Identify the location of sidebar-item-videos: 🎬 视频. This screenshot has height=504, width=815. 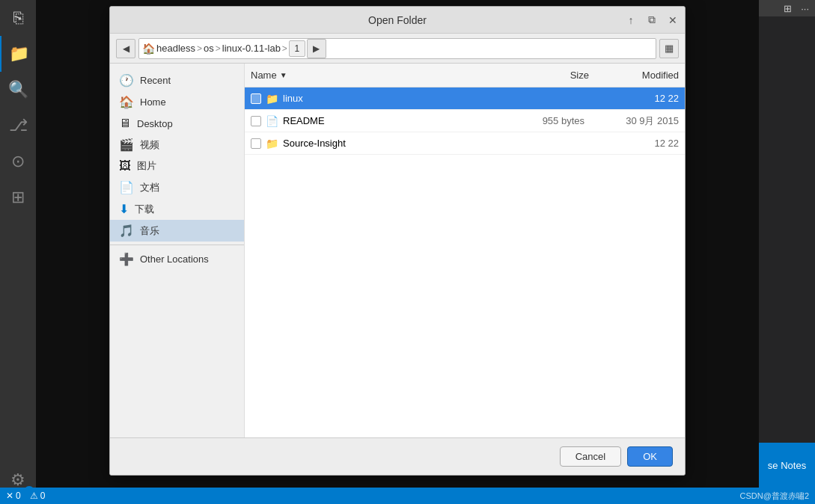
(177, 145).